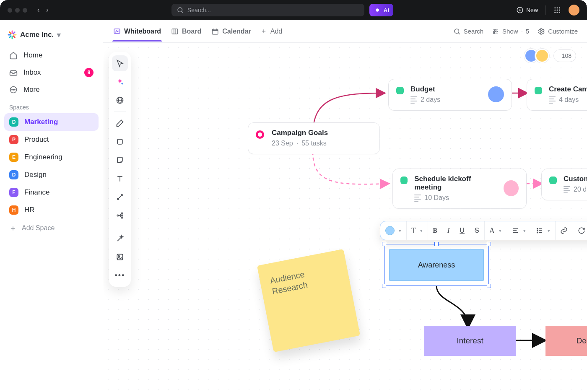 The width and height of the screenshot is (587, 392). What do you see at coordinates (437, 198) in the screenshot?
I see `card-duration: 10 Days` at bounding box center [437, 198].